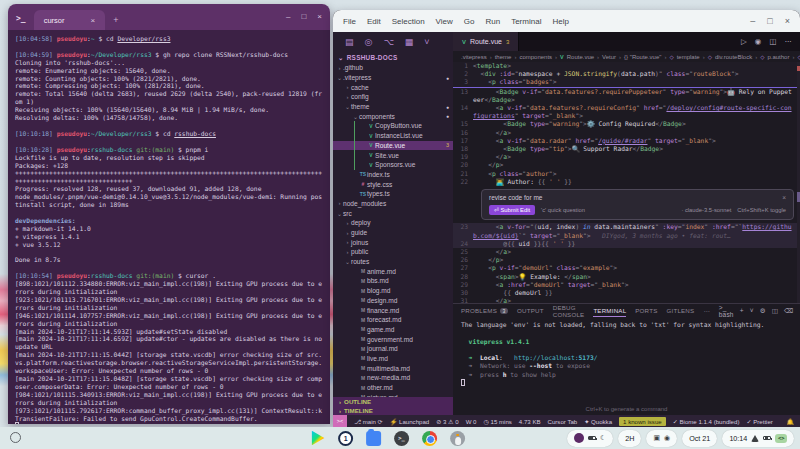 This screenshot has width=800, height=449. Describe the element at coordinates (410, 42) in the screenshot. I see `extensions-icon: ▦` at that location.